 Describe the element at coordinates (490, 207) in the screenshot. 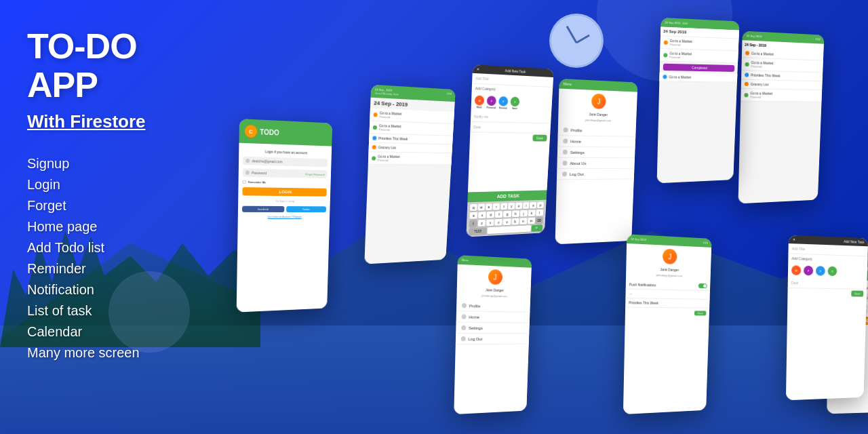

I see `key-e: e` at that location.